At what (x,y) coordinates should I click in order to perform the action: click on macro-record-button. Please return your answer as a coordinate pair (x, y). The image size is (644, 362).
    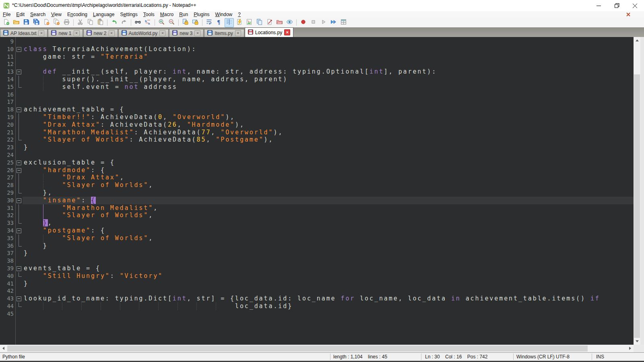
    Looking at the image, I should click on (303, 23).